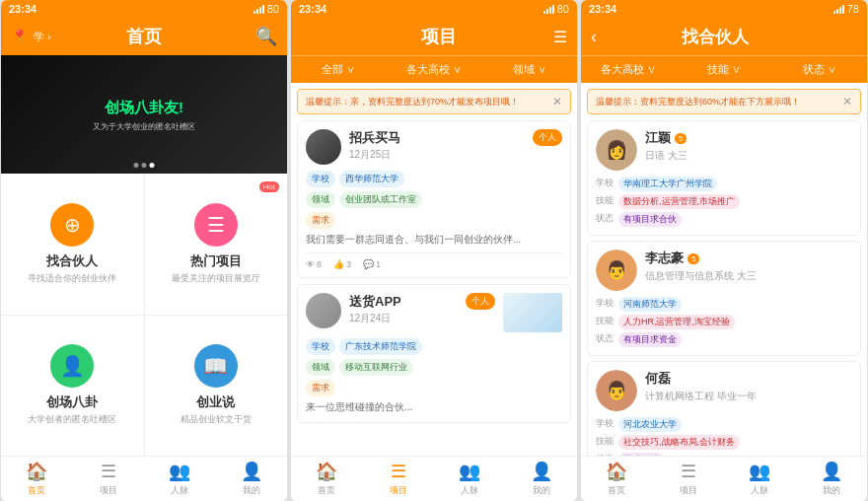 Image resolution: width=868 pixels, height=501 pixels. I want to click on battery-3: 78, so click(853, 9).